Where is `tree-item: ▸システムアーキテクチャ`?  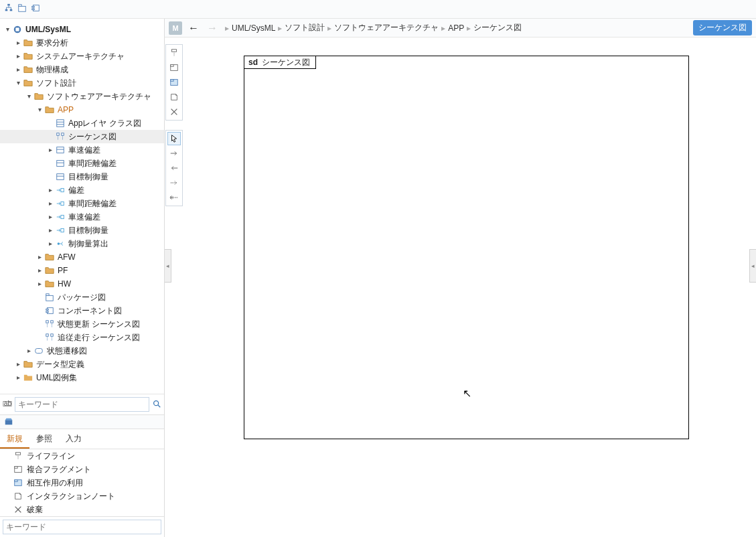 tree-item: ▸システムアーキテクチャ is located at coordinates (82, 56).